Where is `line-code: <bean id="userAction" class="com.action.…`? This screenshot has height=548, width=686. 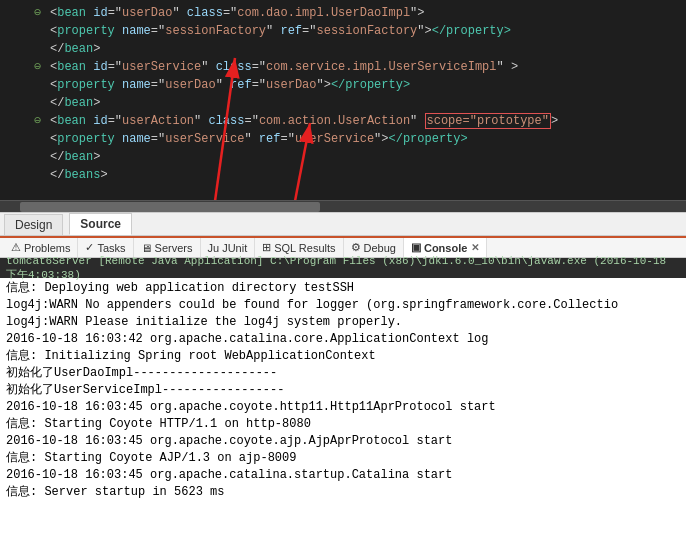 line-code: <bean id="userAction" class="com.action.… is located at coordinates (366, 121).